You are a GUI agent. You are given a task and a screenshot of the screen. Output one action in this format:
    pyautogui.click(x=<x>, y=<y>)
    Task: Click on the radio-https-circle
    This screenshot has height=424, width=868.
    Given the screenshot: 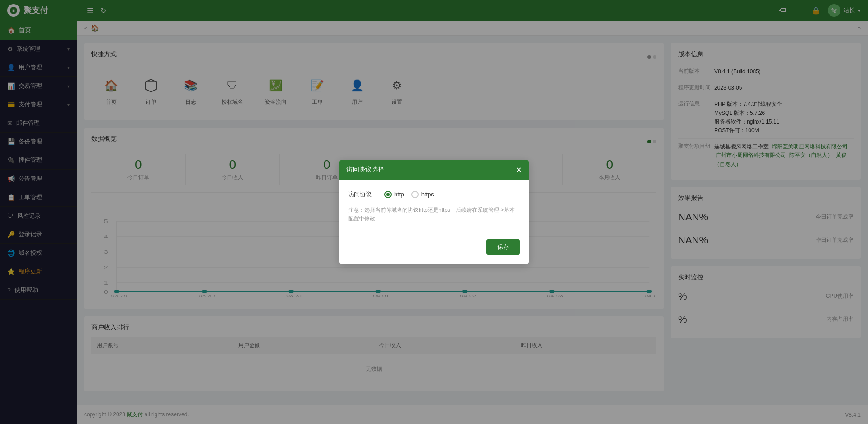 What is the action you would take?
    pyautogui.click(x=415, y=195)
    